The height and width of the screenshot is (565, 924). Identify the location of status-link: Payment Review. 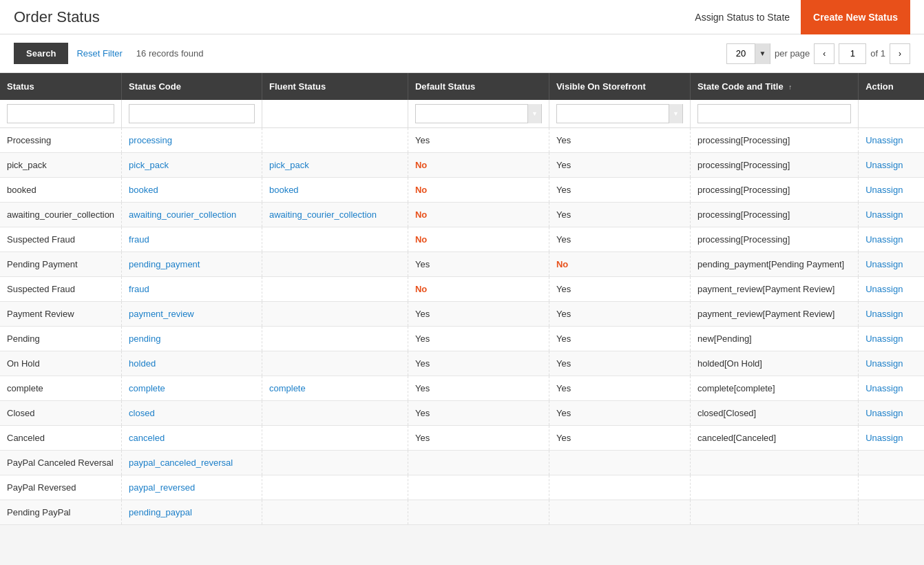
(41, 314).